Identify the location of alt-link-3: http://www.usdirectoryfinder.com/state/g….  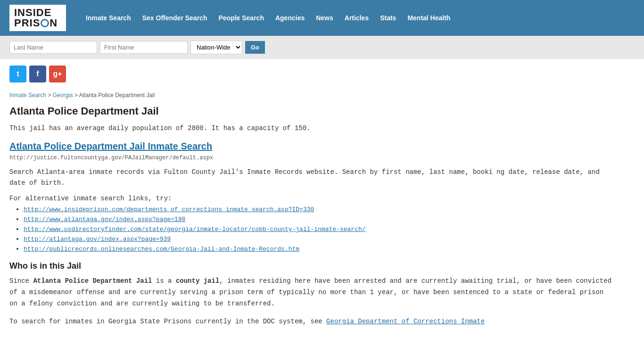
(195, 229).